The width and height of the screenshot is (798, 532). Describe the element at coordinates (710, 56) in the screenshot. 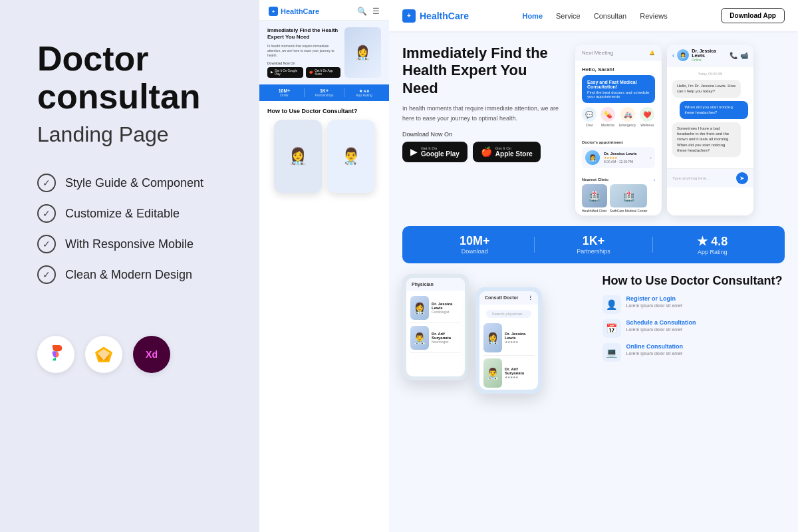

I see `chat-header: ‹ 👩‍⚕️ Dr. Jessica Lewis Online 📞 📹` at that location.